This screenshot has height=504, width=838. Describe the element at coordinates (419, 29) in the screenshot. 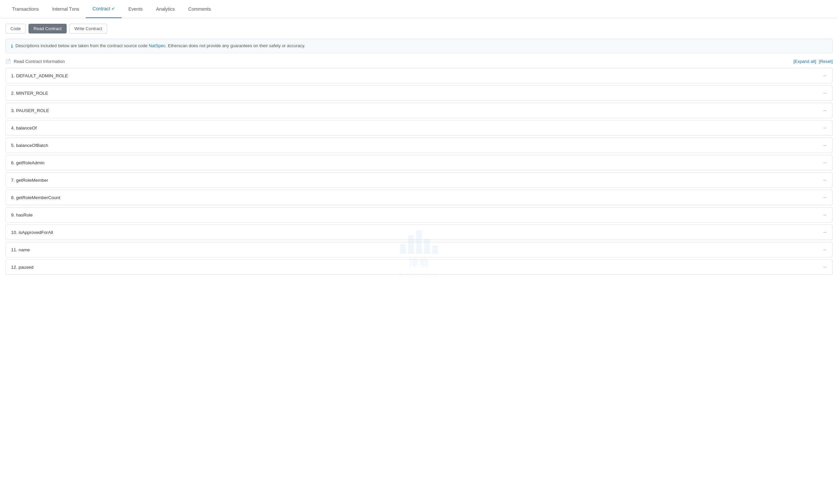

I see `sub-tabs: CodeRead ContractWrite Contract` at that location.